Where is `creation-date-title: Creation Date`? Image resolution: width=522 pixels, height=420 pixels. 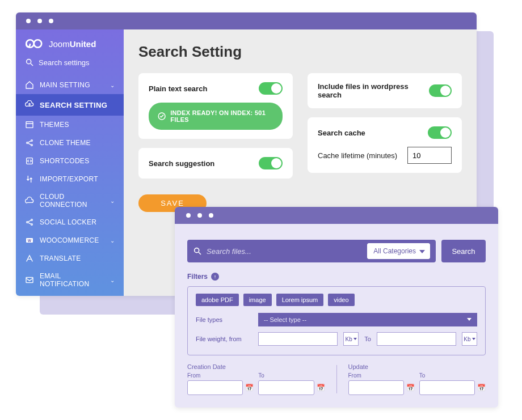 creation-date-title: Creation Date is located at coordinates (256, 367).